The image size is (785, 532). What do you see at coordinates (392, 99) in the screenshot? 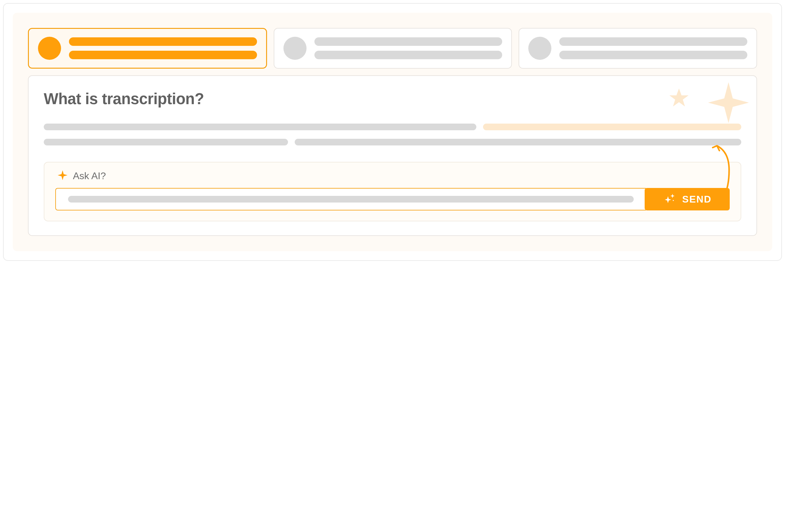
I see `content-heading: What is transcription?` at bounding box center [392, 99].